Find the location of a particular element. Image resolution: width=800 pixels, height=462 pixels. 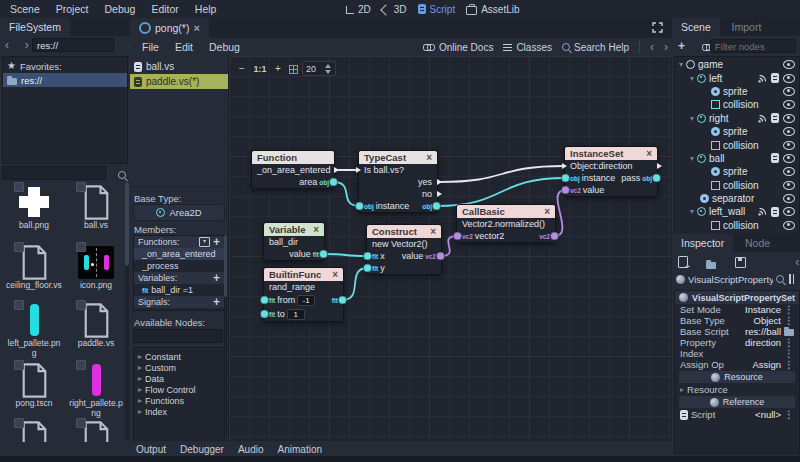

history-back-icon: ‹ is located at coordinates (797, 262).